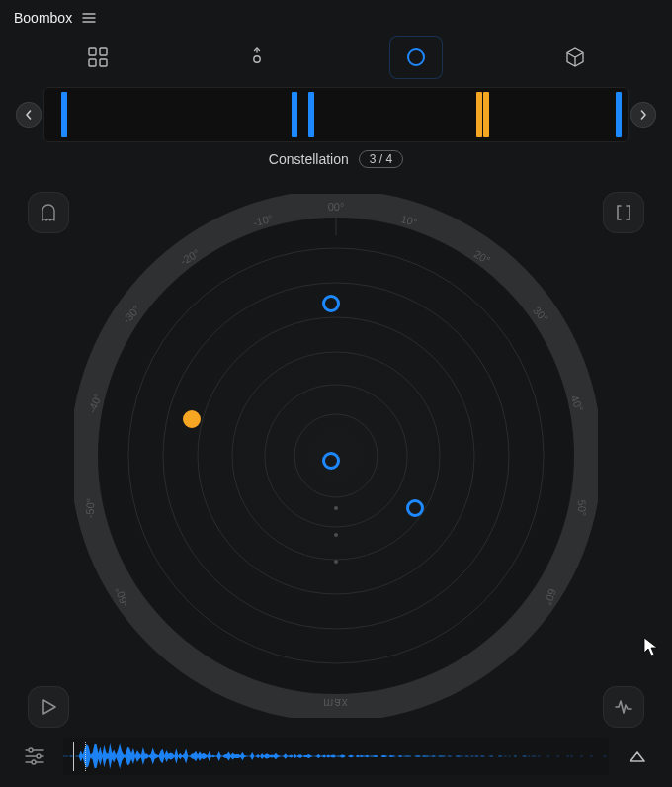 The height and width of the screenshot is (787, 672). I want to click on constellation-label: Constellation, so click(308, 159).